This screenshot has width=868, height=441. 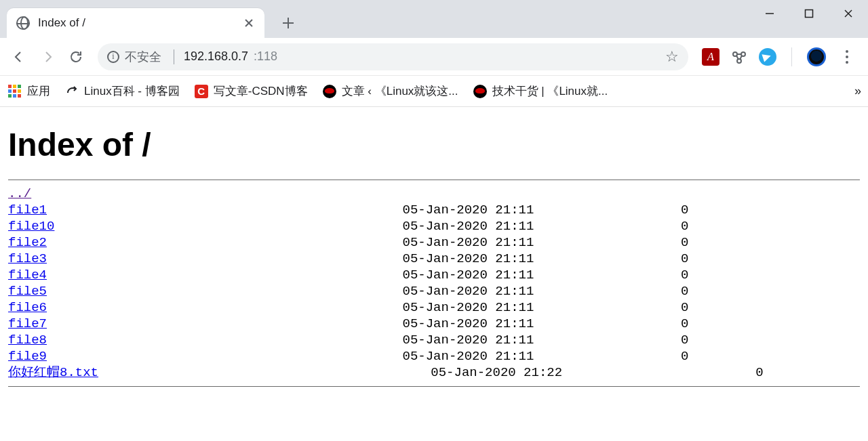 I want to click on extension-pdf-icon: A, so click(x=711, y=57).